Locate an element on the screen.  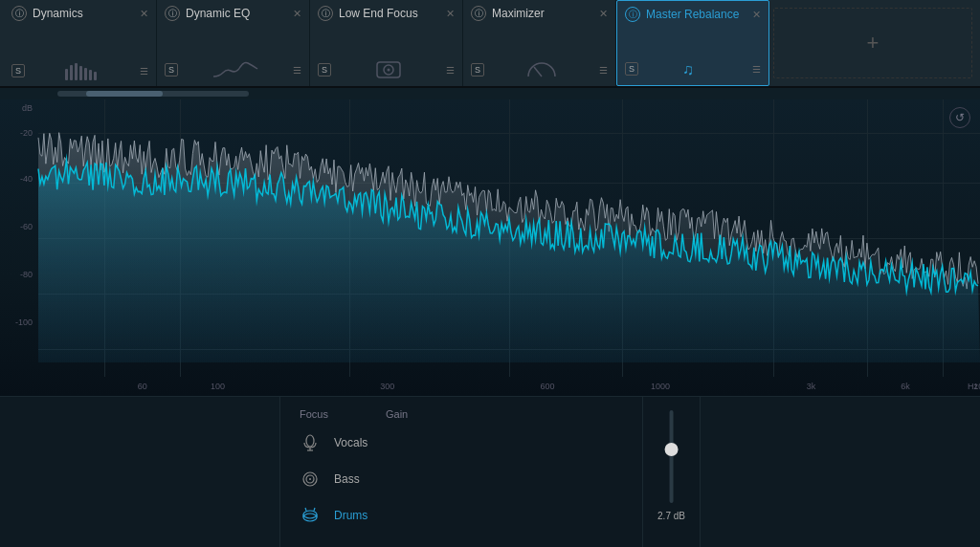
close-btn-master-rebalance: ✕ is located at coordinates (756, 15).